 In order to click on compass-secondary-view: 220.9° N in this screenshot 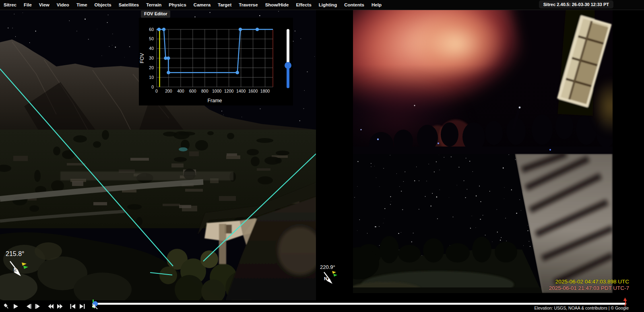, I will do `click(332, 280)`.